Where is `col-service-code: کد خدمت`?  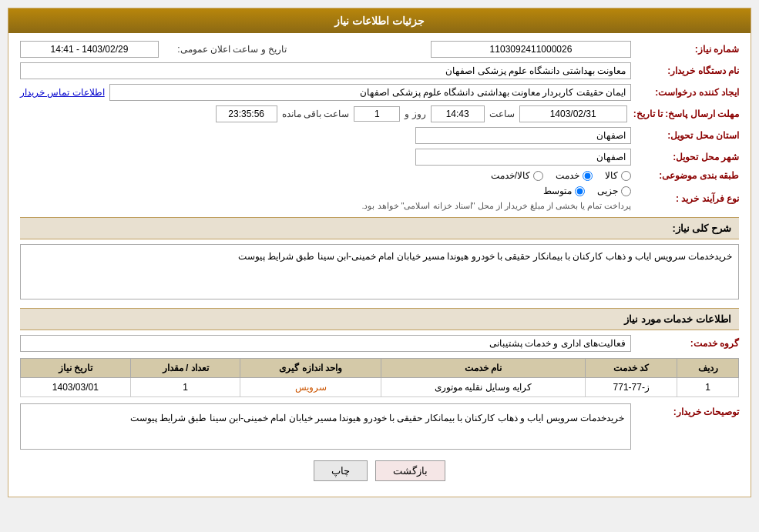 col-service-code: کد خدمت is located at coordinates (632, 368).